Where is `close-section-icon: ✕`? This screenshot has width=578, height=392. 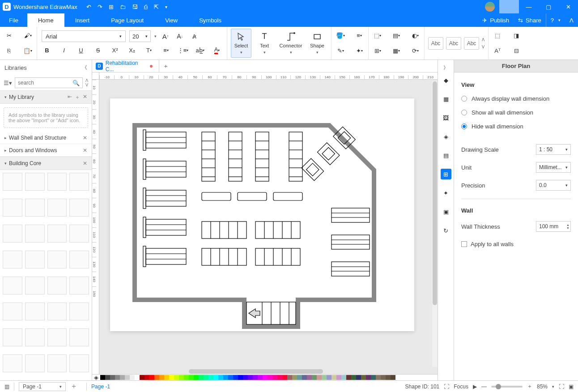
close-section-icon: ✕ is located at coordinates (85, 98).